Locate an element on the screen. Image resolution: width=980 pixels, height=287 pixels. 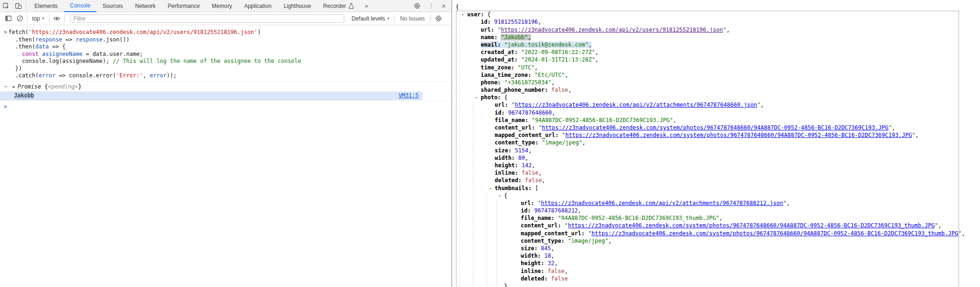
json-row: name: "Jakobb", is located at coordinates (716, 37).